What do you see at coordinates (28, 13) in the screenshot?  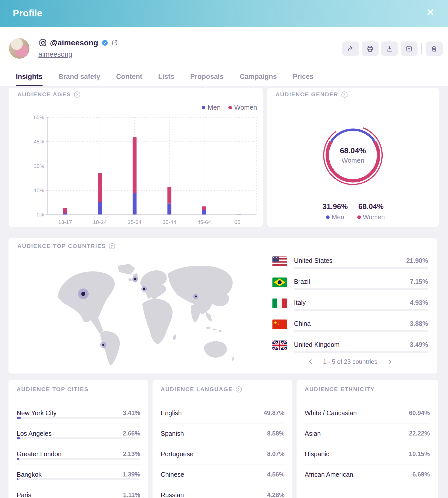 I see `modal-title: Profile` at bounding box center [28, 13].